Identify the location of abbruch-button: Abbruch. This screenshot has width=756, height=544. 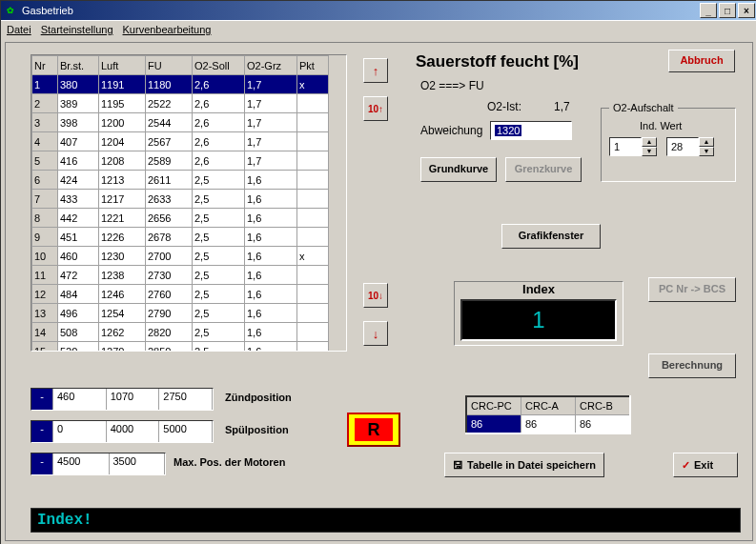
(702, 61).